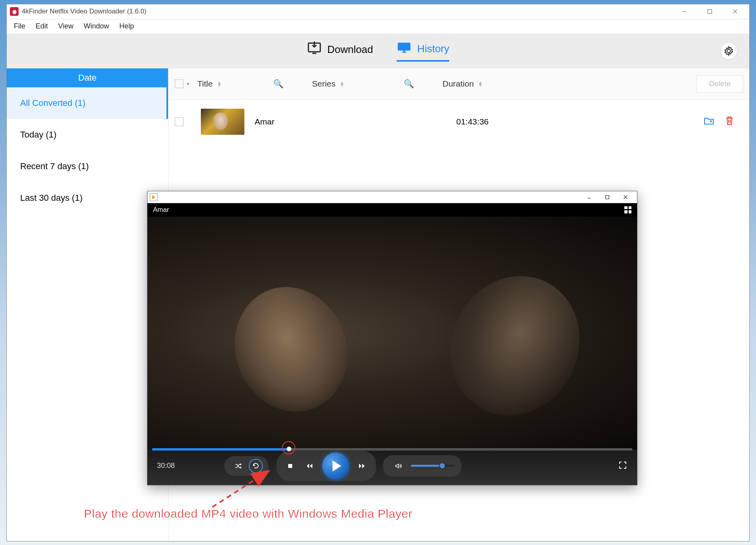 The width and height of the screenshot is (756, 545). Describe the element at coordinates (362, 466) in the screenshot. I see `next-button` at that location.